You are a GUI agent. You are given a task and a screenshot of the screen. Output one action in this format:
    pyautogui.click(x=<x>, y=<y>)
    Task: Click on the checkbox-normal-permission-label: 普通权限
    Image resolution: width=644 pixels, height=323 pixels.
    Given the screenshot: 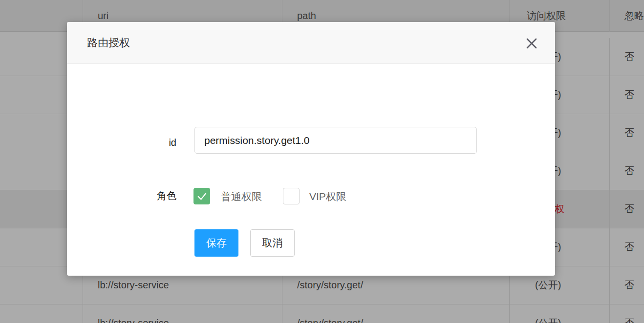 What is the action you would take?
    pyautogui.click(x=241, y=197)
    